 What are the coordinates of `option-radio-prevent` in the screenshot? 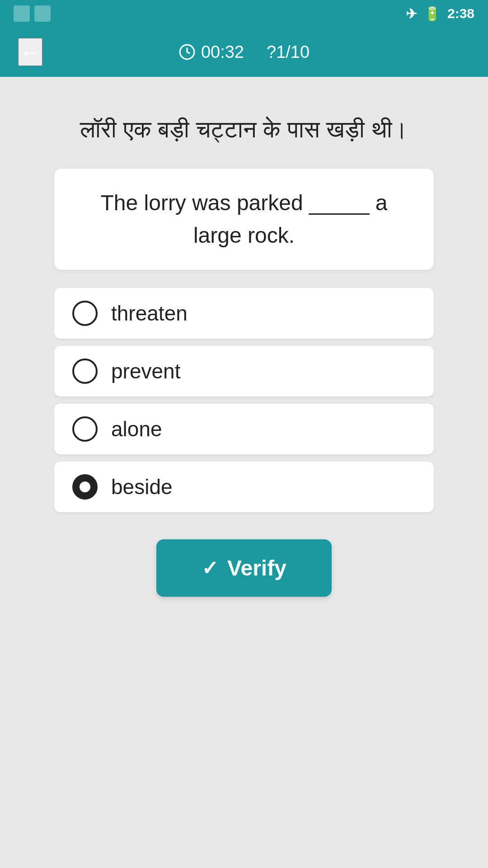 It's located at (85, 371).